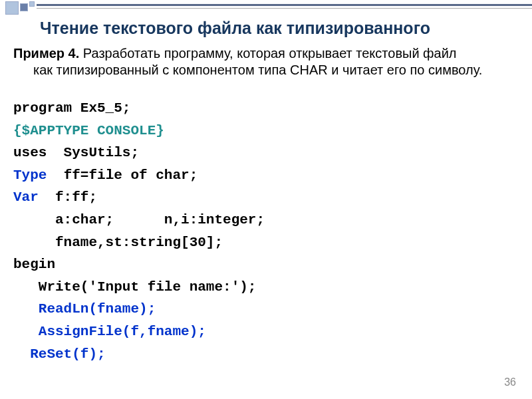 The width and height of the screenshot is (532, 399). Describe the element at coordinates (76, 197) in the screenshot. I see `code-rest-5: f:ff;` at that location.